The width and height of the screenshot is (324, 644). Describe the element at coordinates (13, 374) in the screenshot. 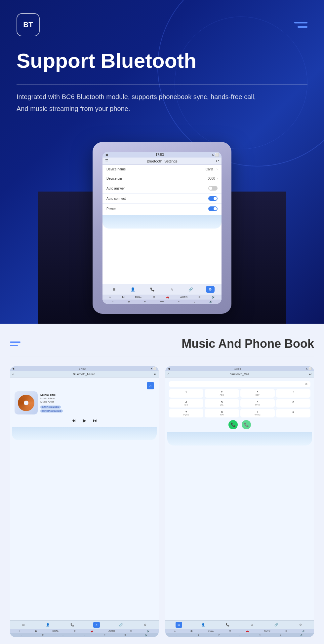

I see `music-home-icon: ⌂` at that location.